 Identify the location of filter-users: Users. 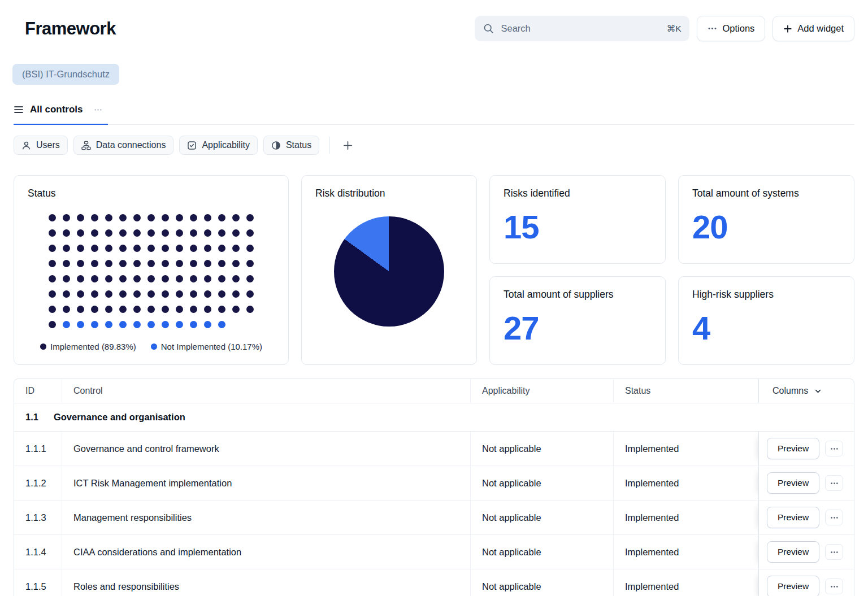
(41, 145).